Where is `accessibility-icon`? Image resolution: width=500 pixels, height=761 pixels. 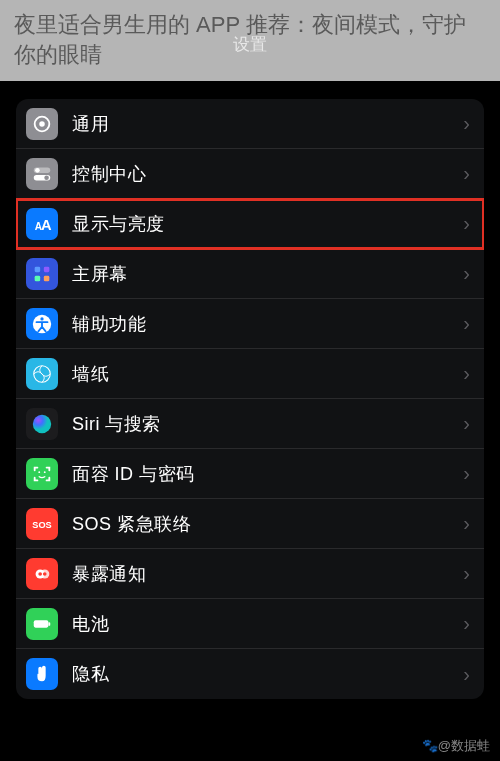 accessibility-icon is located at coordinates (42, 324).